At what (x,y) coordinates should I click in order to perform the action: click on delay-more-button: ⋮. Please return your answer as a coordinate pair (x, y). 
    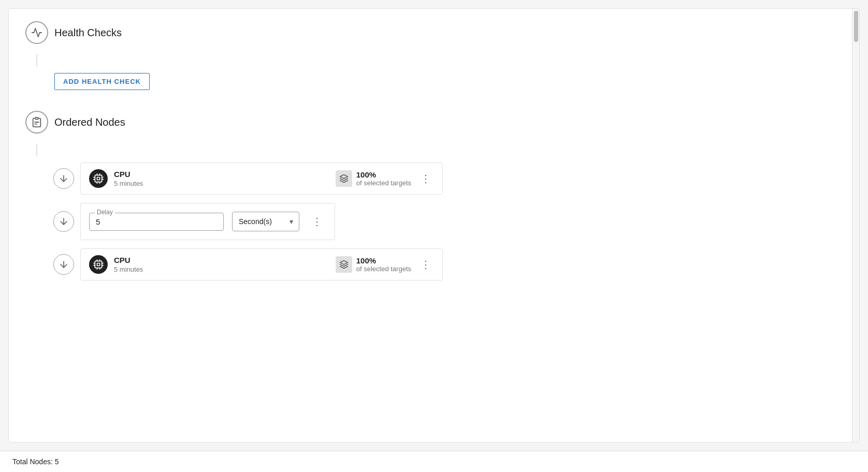
    Looking at the image, I should click on (317, 222).